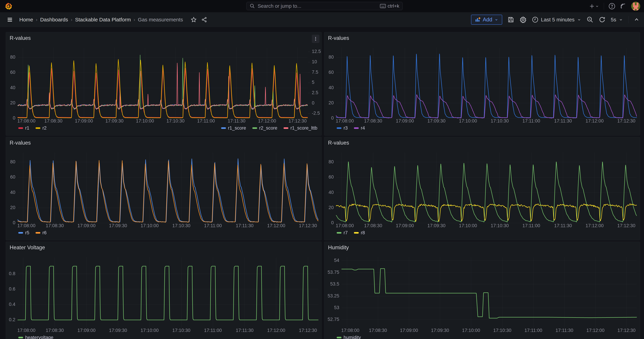 The height and width of the screenshot is (339, 644). What do you see at coordinates (40, 337) in the screenshot?
I see `legend-label: heatervoltage` at bounding box center [40, 337].